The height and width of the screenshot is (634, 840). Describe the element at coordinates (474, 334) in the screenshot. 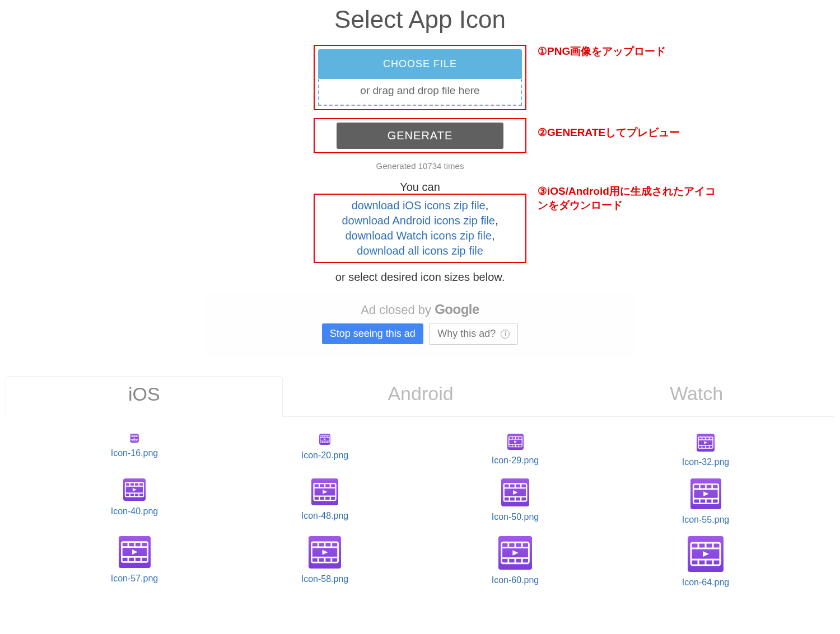

I see `why-this-ad-button: Why this ad? i` at that location.